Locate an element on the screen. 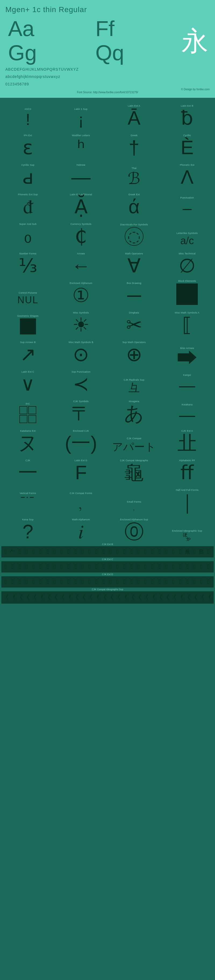 This screenshot has height=980, width=215. cjkcompatideographssup-banner: 《 《 《 《 《 《 《 《 《 《 《 《 《 《 《 《 《 《 《 《 … is located at coordinates (107, 597).